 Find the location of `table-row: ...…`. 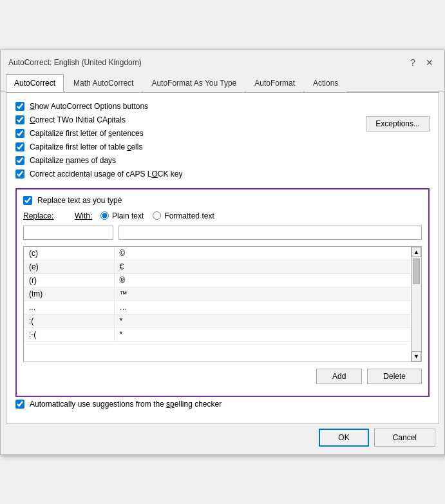

table-row: ...… is located at coordinates (218, 307).